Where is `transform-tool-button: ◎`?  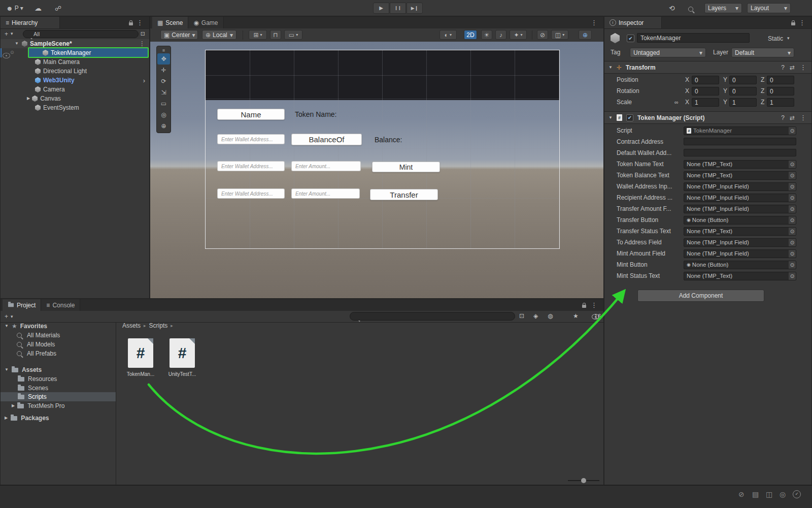
transform-tool-button: ◎ is located at coordinates (163, 115).